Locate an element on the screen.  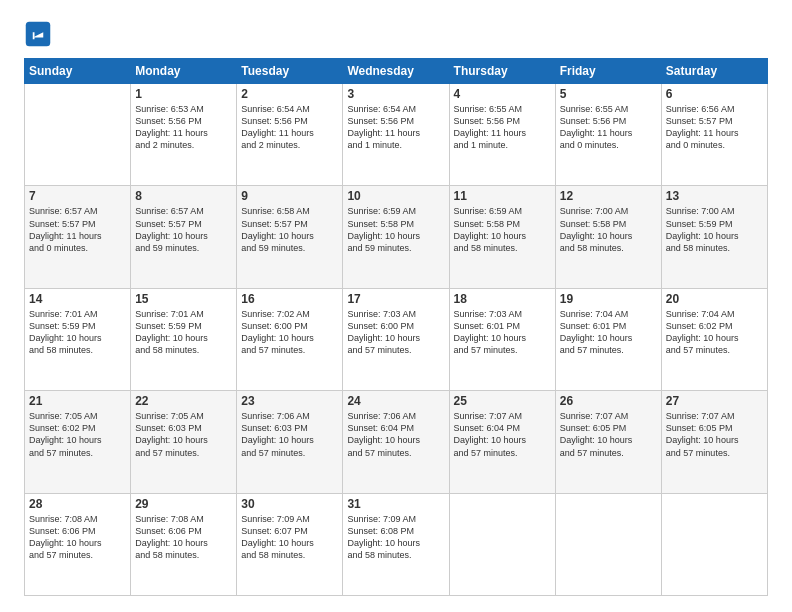
day-number: 22 is located at coordinates (184, 401).